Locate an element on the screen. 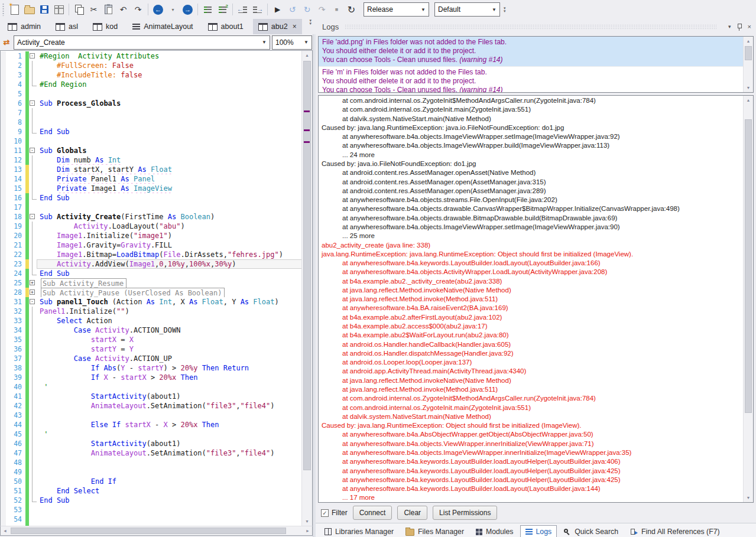 This screenshot has height=537, width=756. code-line: 53 is located at coordinates (151, 510).